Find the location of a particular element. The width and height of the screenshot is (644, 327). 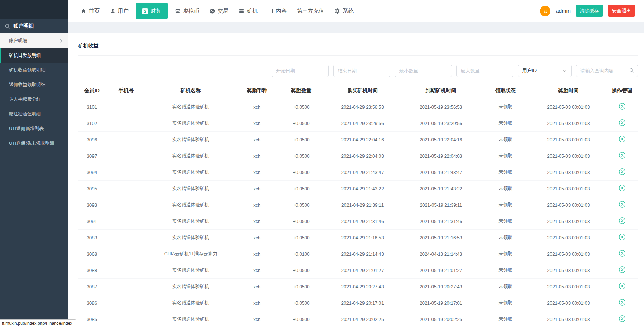

nav-item-home: 首页 is located at coordinates (90, 11).